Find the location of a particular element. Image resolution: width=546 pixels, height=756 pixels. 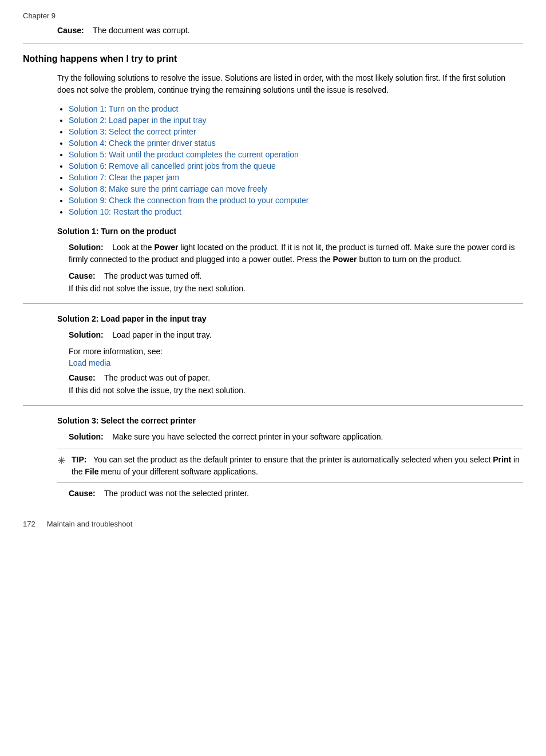

solution1-body: Solution: Look at the Power light locate… is located at coordinates (296, 254).